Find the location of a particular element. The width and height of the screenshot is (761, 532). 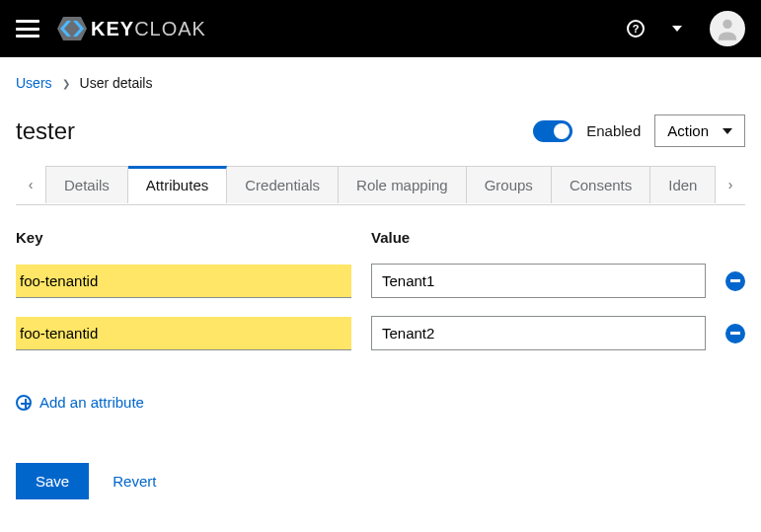

breadcrumb-current: User details is located at coordinates (116, 83).